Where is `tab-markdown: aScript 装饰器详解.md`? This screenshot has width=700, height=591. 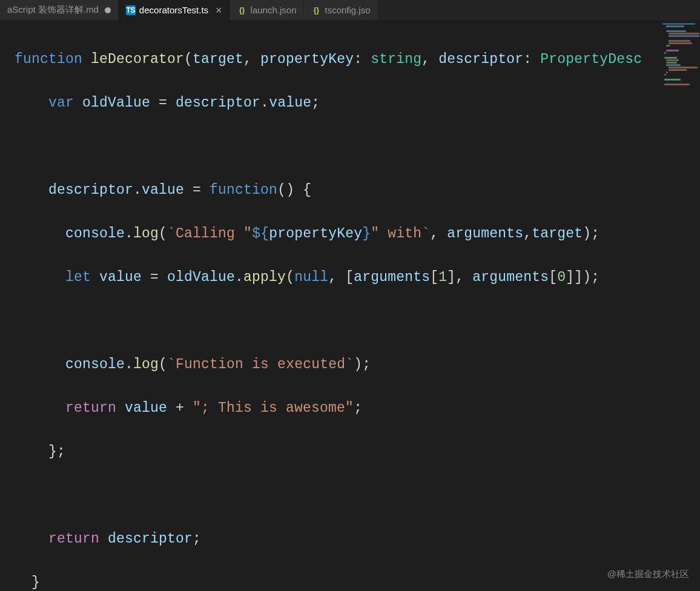 tab-markdown: aScript 装饰器详解.md is located at coordinates (59, 10).